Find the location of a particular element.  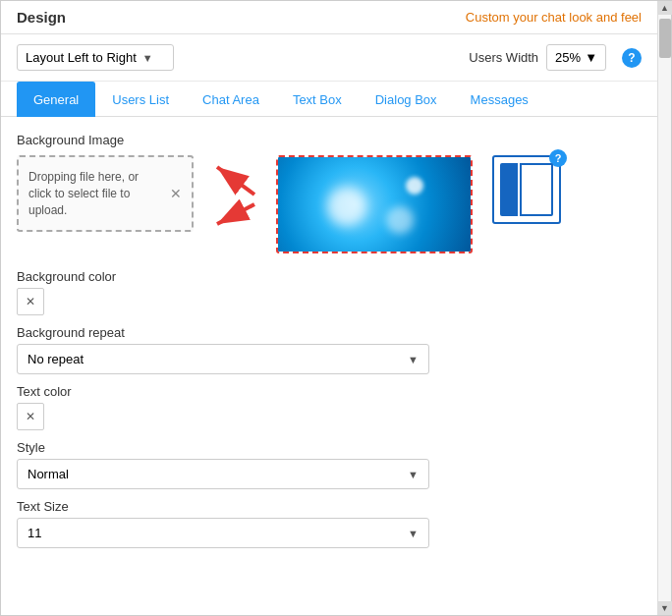

preview-image-inner is located at coordinates (374, 204).